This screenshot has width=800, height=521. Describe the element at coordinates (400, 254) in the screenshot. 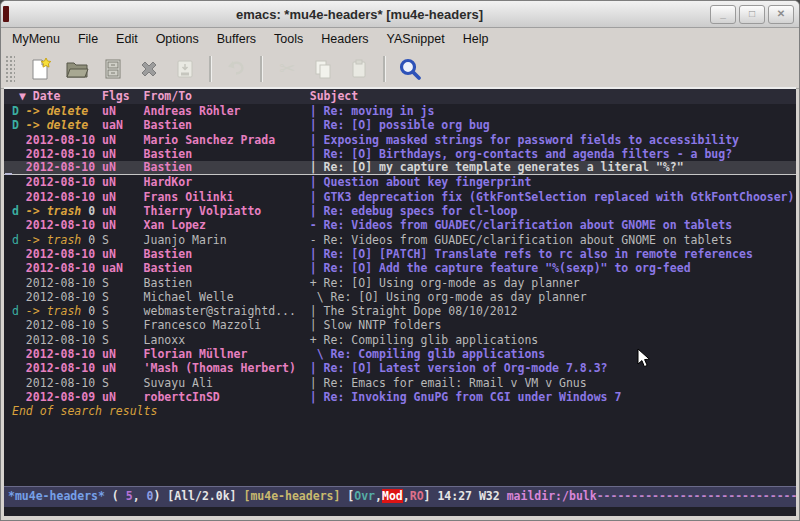

I see `message-row: 2012-08-10 uN Bastien | Re: [O] [PATCH] …` at that location.